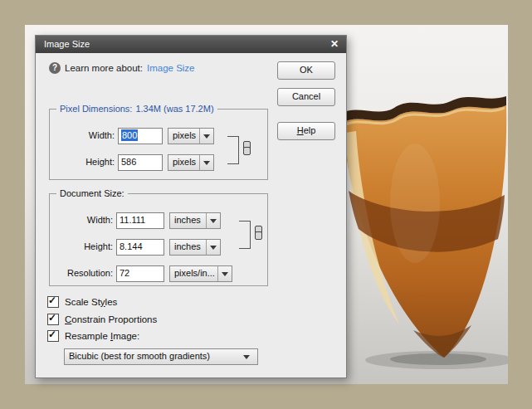 Image resolution: width=532 pixels, height=409 pixels. What do you see at coordinates (66, 44) in the screenshot?
I see `dialog-title: Image Size` at bounding box center [66, 44].